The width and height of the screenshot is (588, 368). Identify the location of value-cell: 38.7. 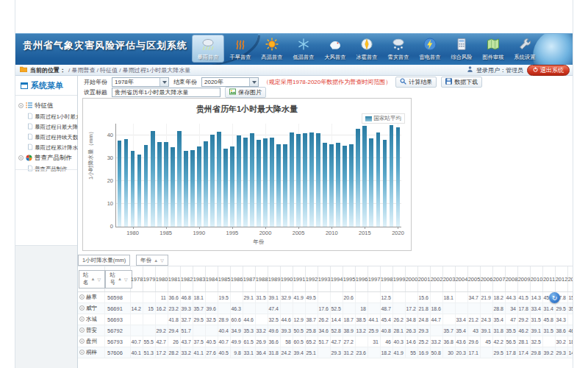
(312, 319).